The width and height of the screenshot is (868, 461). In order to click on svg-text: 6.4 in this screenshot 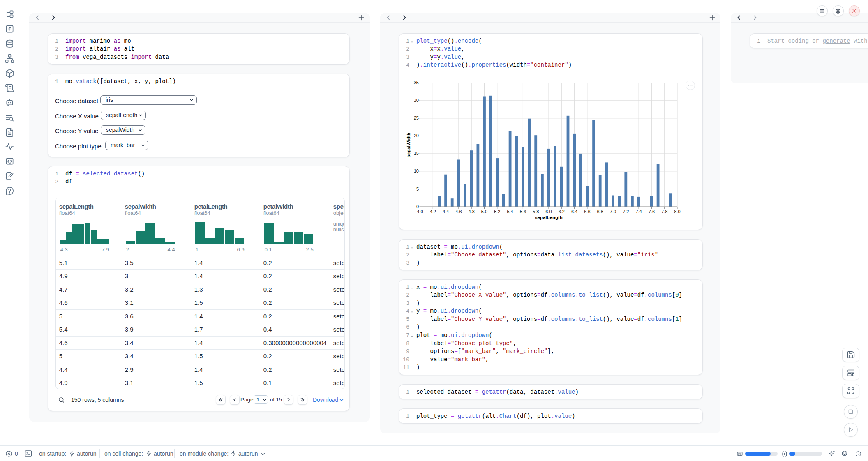, I will do `click(575, 212)`.